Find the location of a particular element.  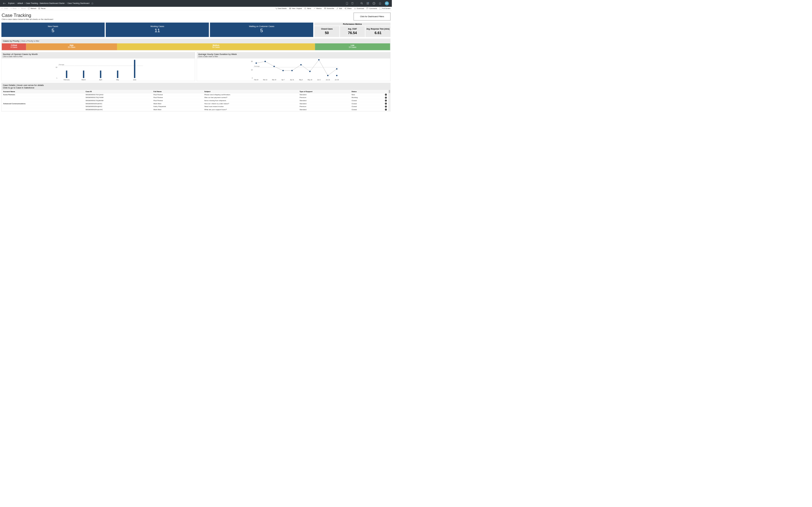

svg-text: Feb 24 is located at coordinates (256, 80).